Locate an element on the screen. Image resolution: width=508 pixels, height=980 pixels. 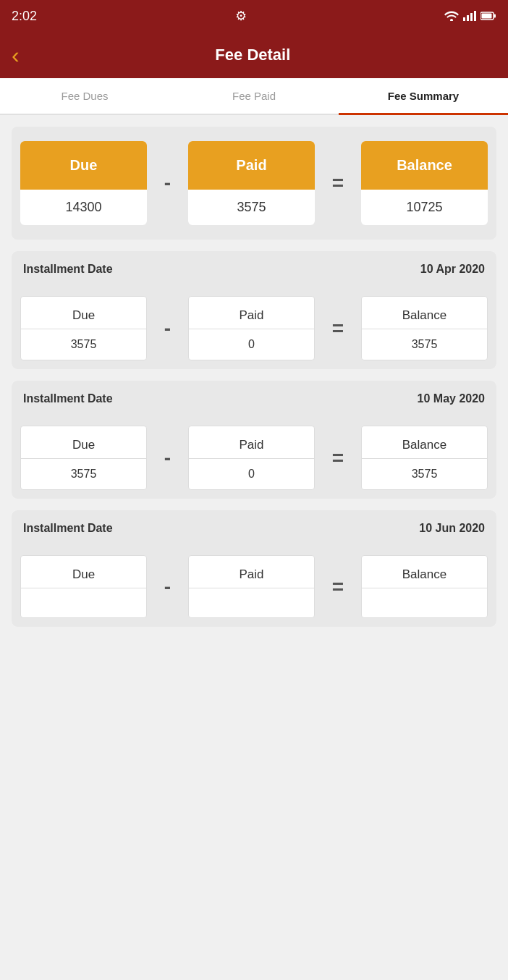
inst-balance-box-1: Balance 3575 is located at coordinates (424, 329).